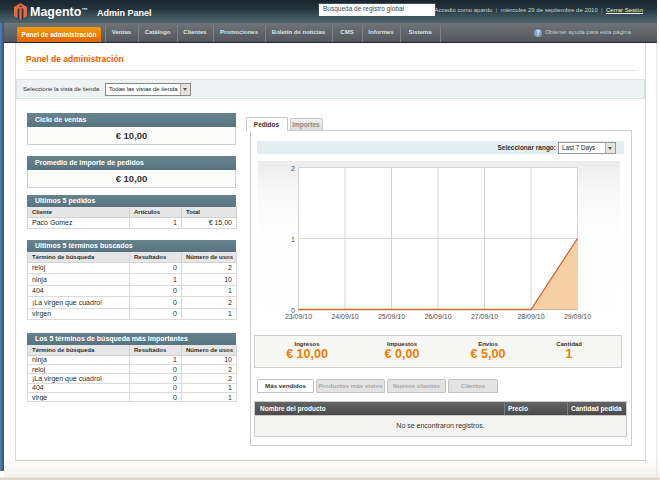 The image size is (660, 480). What do you see at coordinates (298, 316) in the screenshot?
I see `svg-text: 23/09/10` at bounding box center [298, 316].